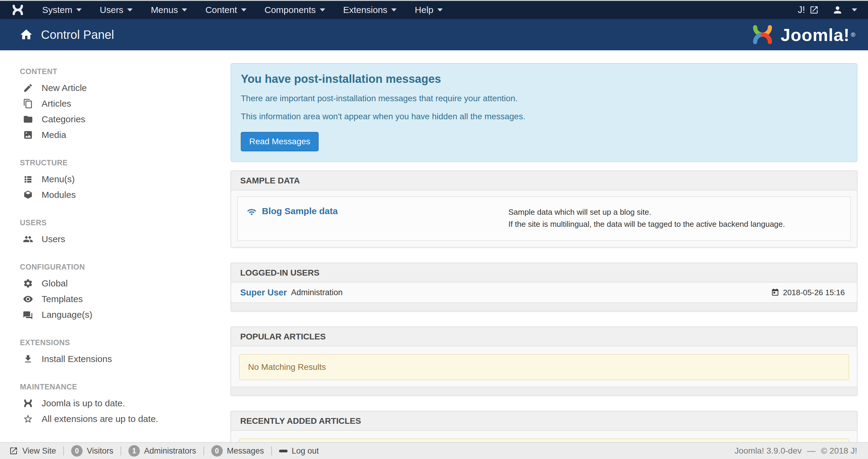 Image resolution: width=868 pixels, height=459 pixels. I want to click on sidebar-item-media: Media, so click(115, 135).